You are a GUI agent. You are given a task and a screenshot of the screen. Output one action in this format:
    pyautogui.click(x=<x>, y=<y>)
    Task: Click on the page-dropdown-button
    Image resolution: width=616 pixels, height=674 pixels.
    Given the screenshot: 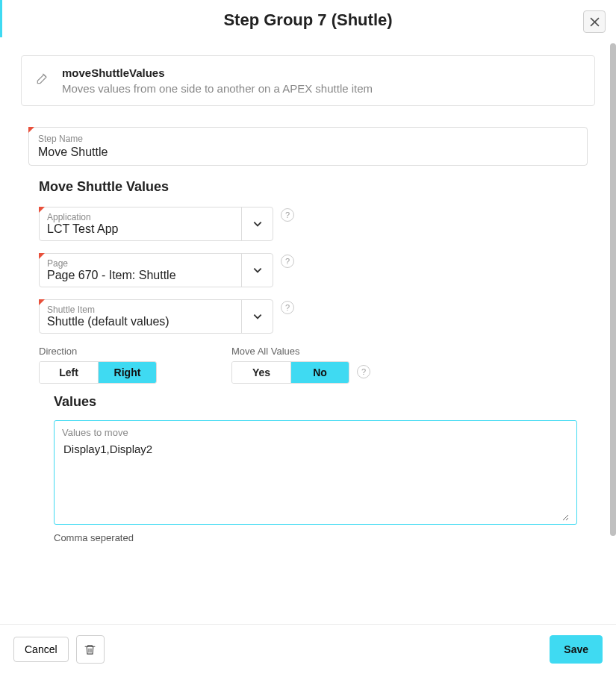 What is the action you would take?
    pyautogui.click(x=257, y=270)
    